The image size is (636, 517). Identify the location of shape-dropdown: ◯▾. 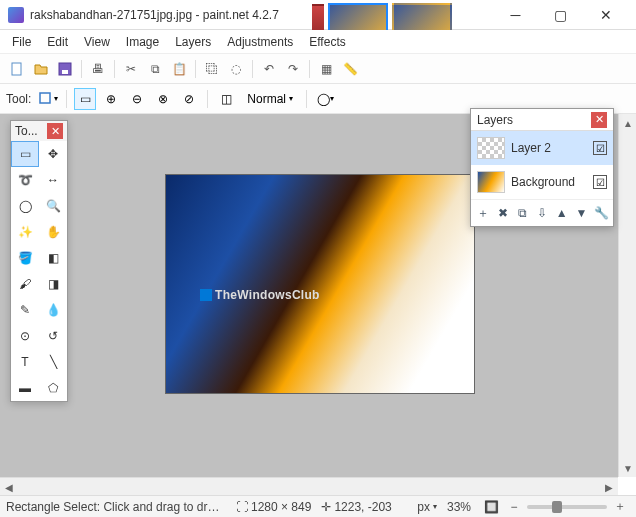
(325, 99).